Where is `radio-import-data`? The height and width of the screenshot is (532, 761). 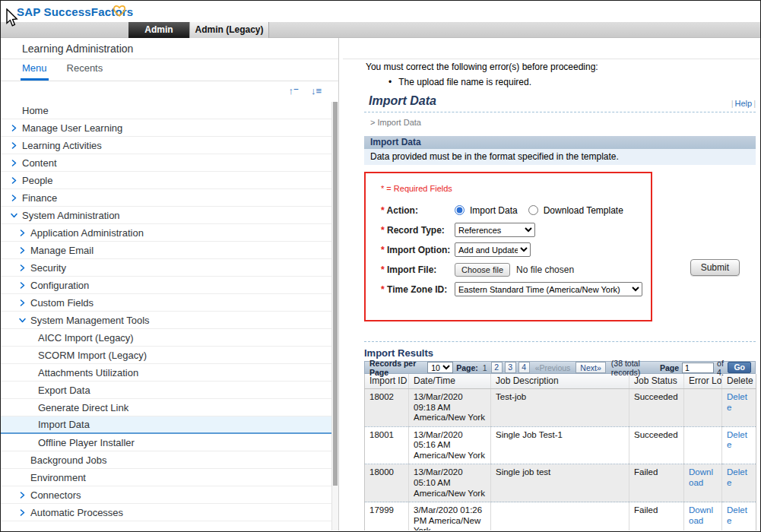 radio-import-data is located at coordinates (459, 210).